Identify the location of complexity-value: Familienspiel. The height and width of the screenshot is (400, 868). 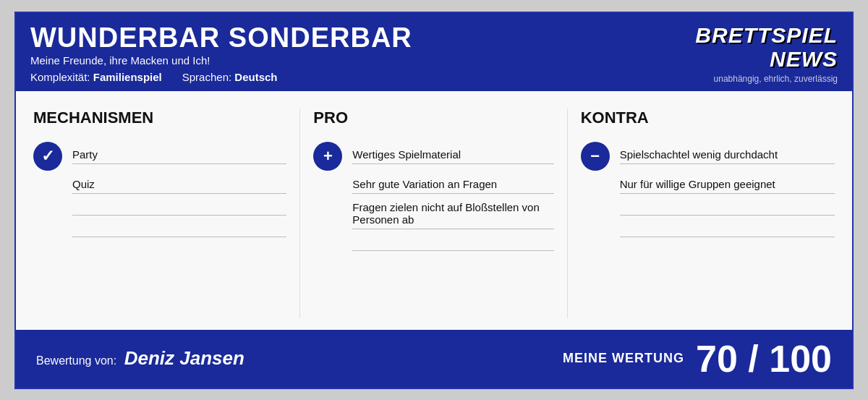
(127, 77).